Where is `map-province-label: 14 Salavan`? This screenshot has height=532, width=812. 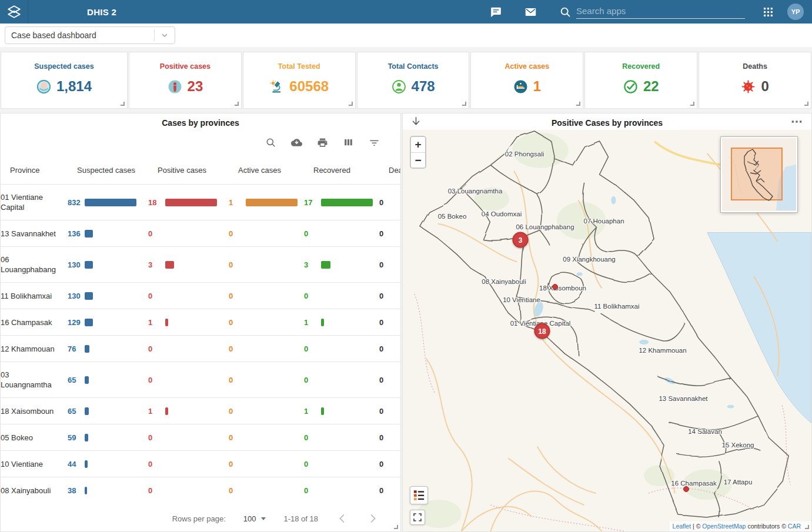 map-province-label: 14 Salavan is located at coordinates (705, 431).